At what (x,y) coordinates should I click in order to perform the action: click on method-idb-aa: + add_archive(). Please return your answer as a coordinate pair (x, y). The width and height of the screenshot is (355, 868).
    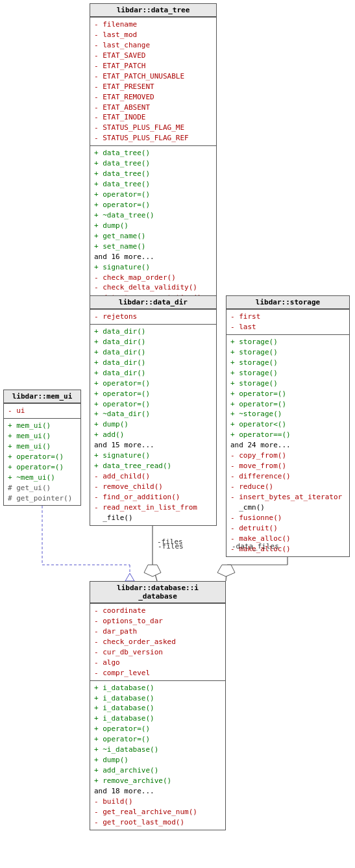
    Looking at the image, I should click on (158, 771).